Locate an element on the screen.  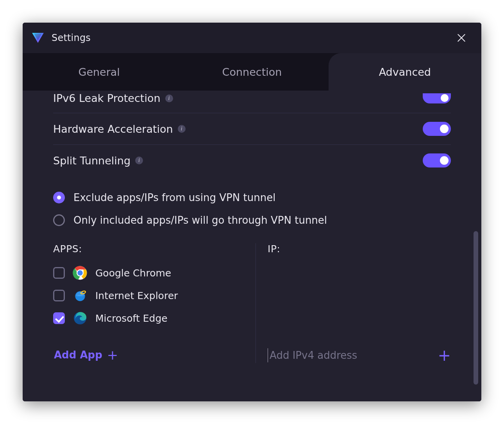
app-name-chrome: Google Chrome is located at coordinates (133, 273).